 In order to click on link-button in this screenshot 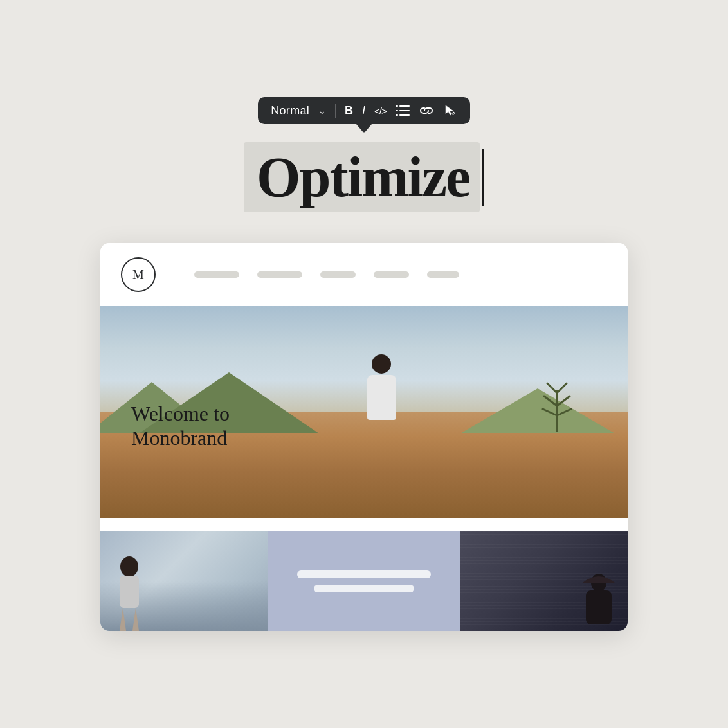, I will do `click(426, 111)`.